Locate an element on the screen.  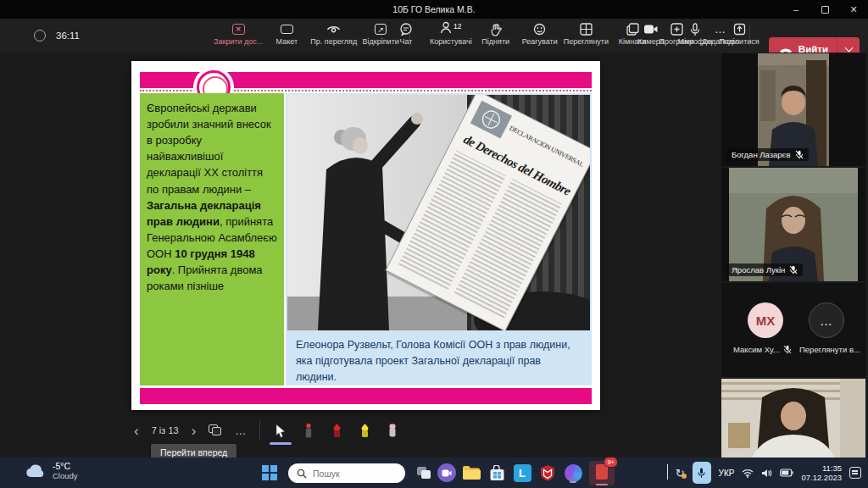
red-pen-icon is located at coordinates (337, 430).